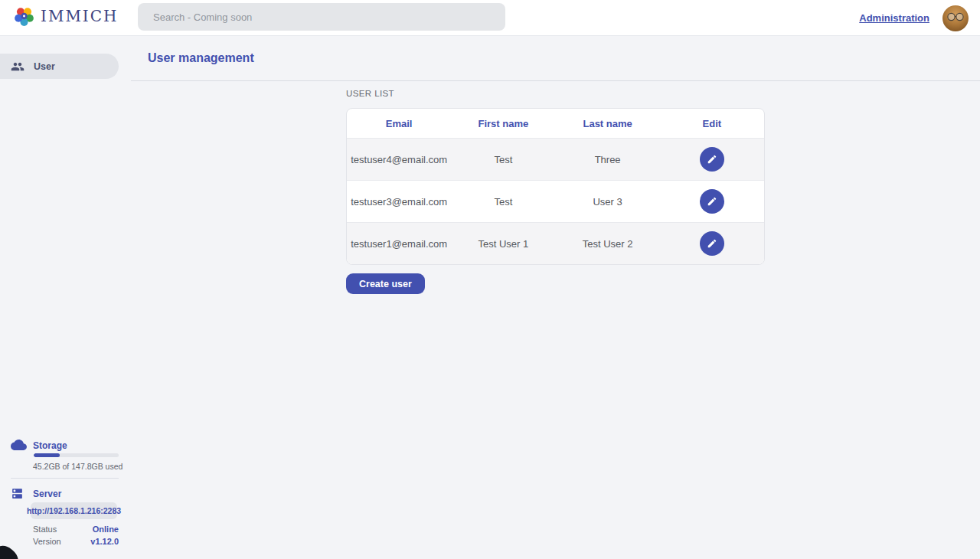  I want to click on server-version-value: v1.12.0, so click(104, 541).